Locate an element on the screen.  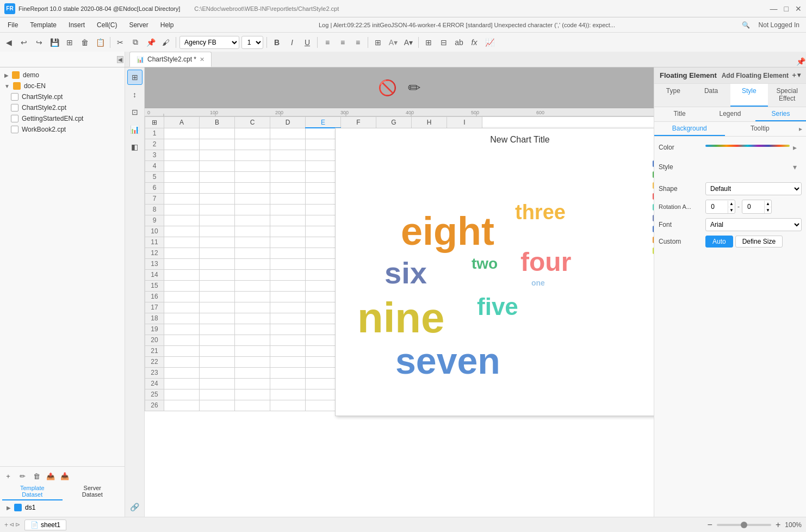
dataset-item-ds1: ▶ ds1 is located at coordinates (62, 508).